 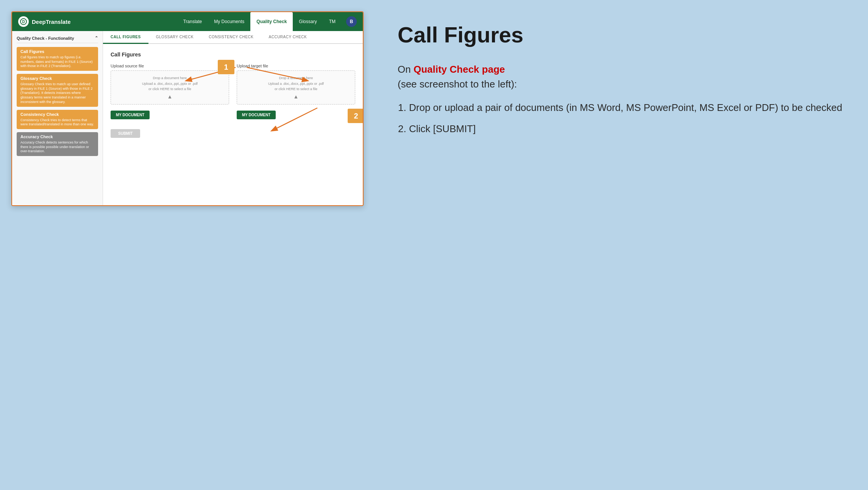 I want to click on sidebar: Quality Check - Functionality ⌃ Call Fig…, so click(x=58, y=118).